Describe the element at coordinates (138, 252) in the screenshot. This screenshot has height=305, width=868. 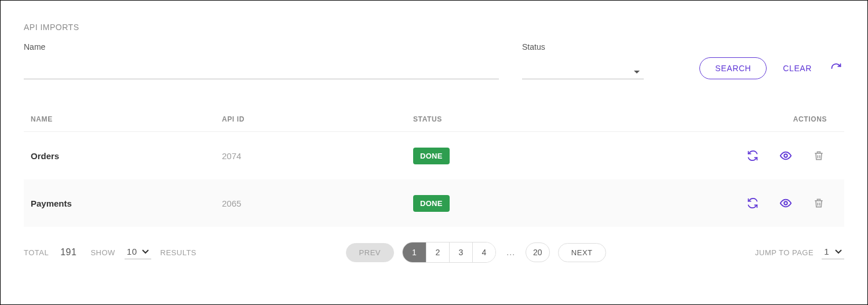
I see `page-size-select: 10` at that location.